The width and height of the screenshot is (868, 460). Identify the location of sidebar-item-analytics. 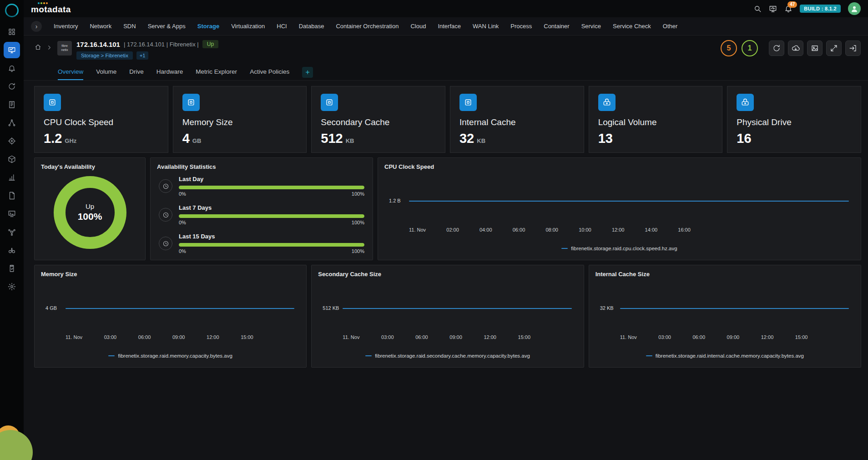
(12, 177).